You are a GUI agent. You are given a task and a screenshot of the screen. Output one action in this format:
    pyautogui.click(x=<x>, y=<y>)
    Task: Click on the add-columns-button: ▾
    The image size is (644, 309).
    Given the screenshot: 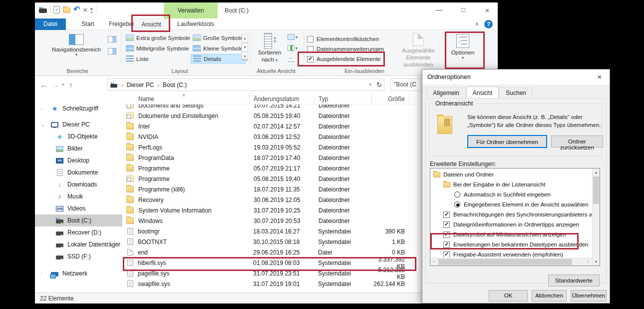 What is the action you would take?
    pyautogui.click(x=293, y=48)
    